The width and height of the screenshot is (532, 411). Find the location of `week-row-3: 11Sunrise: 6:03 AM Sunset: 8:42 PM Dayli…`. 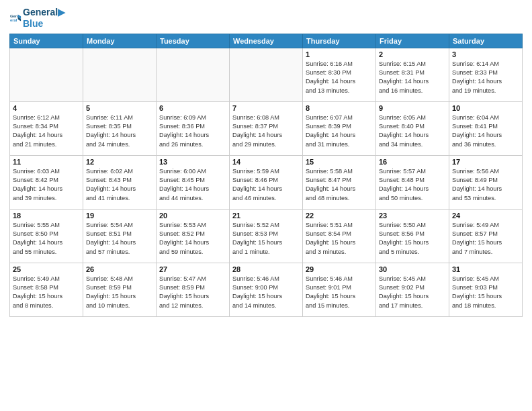

week-row-3: 11Sunrise: 6:03 AM Sunset: 8:42 PM Dayli… is located at coordinates (266, 182).